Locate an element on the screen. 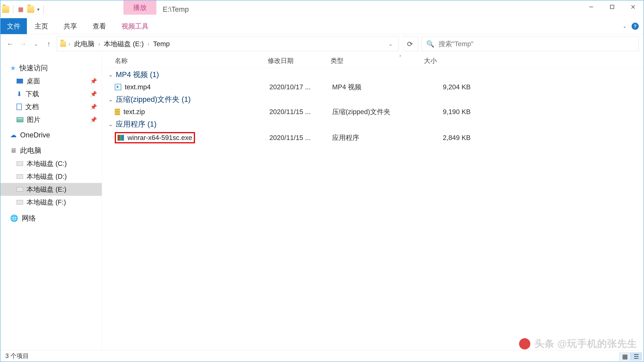 The width and height of the screenshot is (644, 362). nav-label: 桌面 is located at coordinates (33, 81).